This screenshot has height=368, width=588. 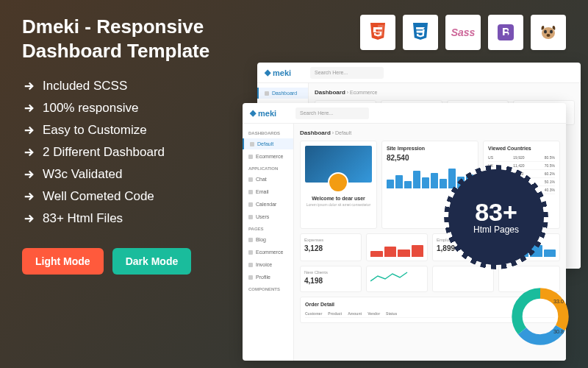 I want to click on feature-text: Well Cometed Code, so click(x=98, y=197).